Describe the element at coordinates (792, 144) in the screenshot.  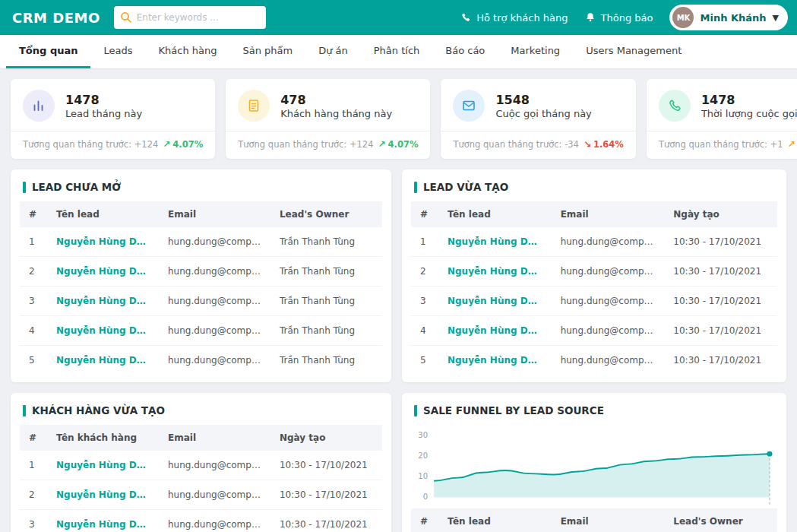
I see `trend-badge: ↗0.00%` at that location.